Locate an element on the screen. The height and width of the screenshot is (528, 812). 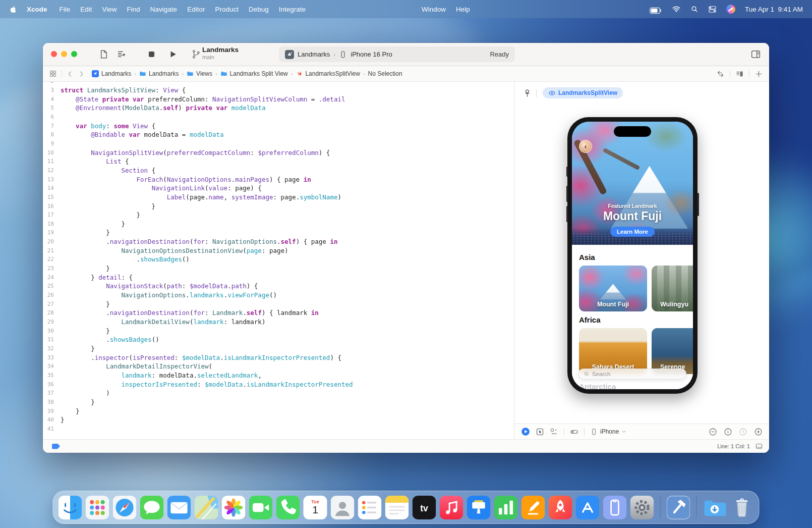
code-line: 13 ForEach(NavigationOptions.mainPages) … is located at coordinates (278, 179).